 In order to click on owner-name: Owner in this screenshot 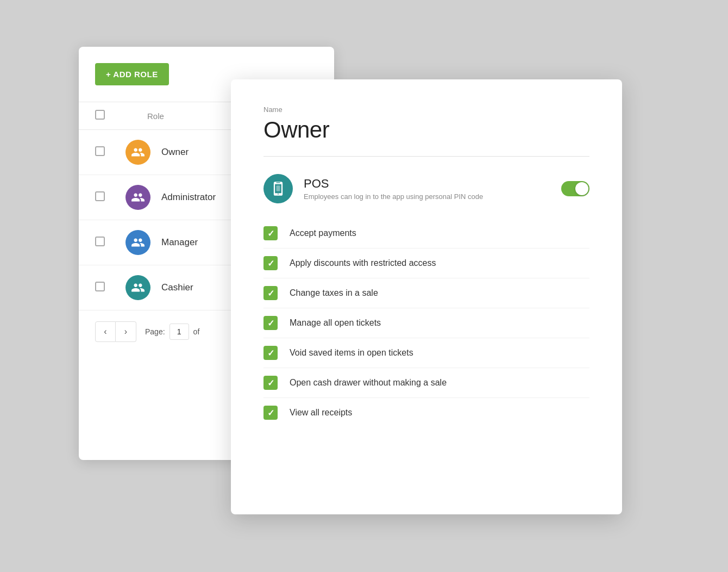, I will do `click(175, 152)`.